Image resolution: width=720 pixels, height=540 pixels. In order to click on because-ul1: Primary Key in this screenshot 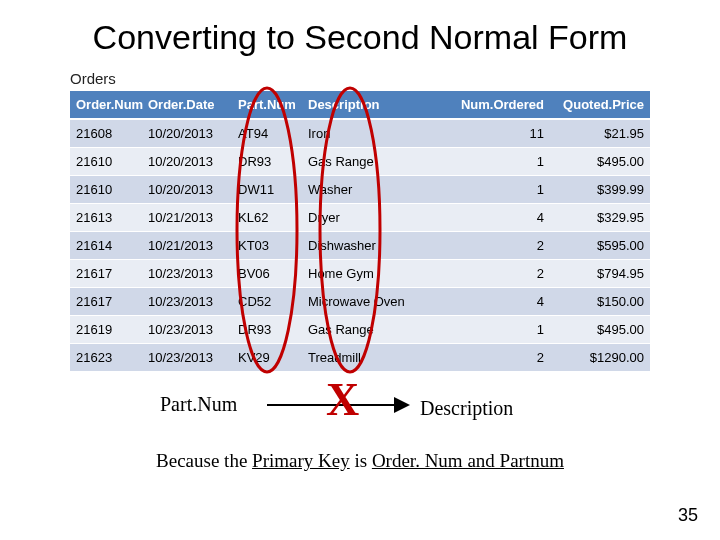, I will do `click(301, 460)`.